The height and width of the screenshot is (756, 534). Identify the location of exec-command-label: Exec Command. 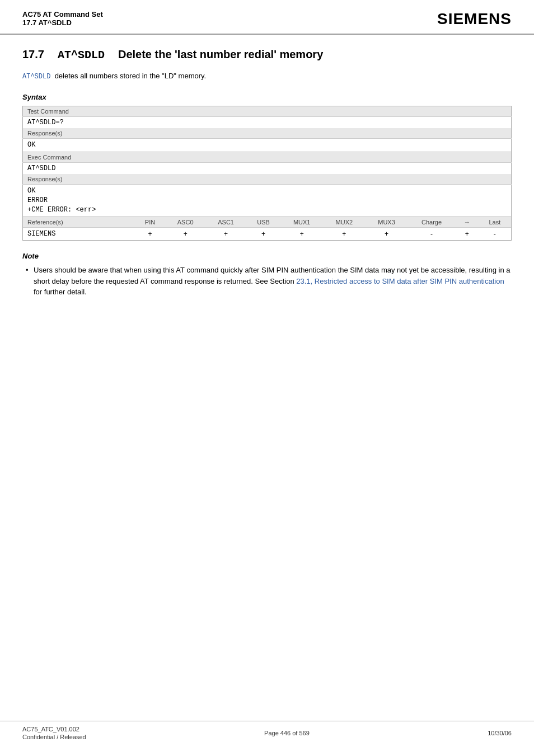
(268, 158).